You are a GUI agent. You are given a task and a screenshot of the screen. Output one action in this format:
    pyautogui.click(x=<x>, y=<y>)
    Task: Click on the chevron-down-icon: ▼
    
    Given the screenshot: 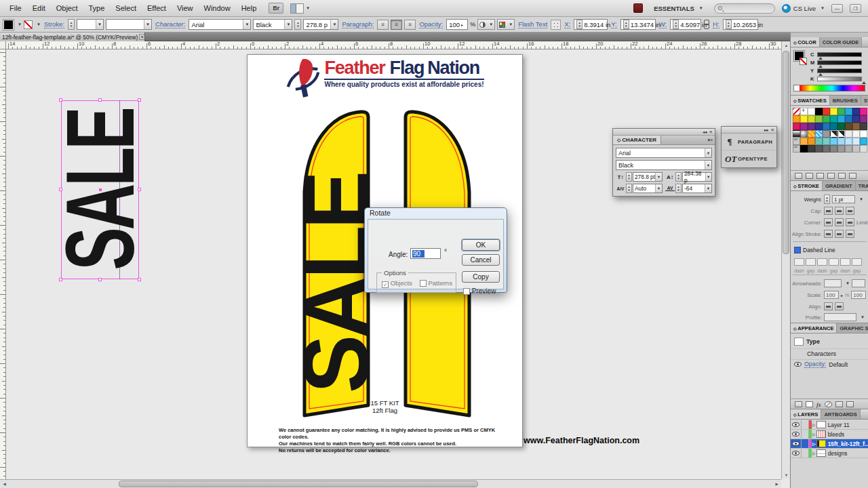 What is the action you would take?
    pyautogui.click(x=861, y=199)
    